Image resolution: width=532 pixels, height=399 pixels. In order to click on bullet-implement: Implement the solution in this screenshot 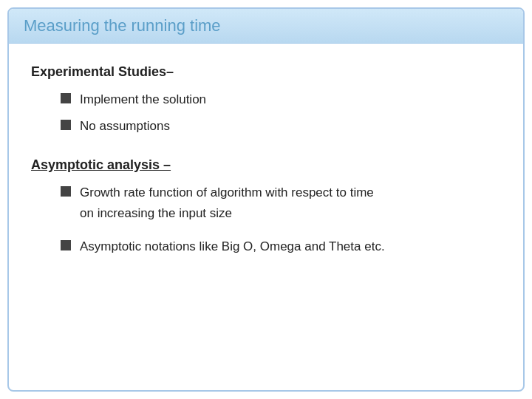, I will do `click(281, 100)`.